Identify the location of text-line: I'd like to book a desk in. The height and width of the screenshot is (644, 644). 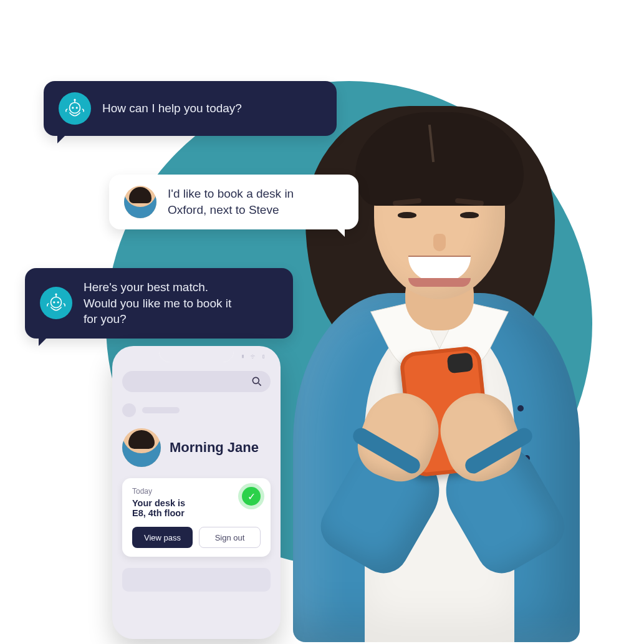
(231, 193).